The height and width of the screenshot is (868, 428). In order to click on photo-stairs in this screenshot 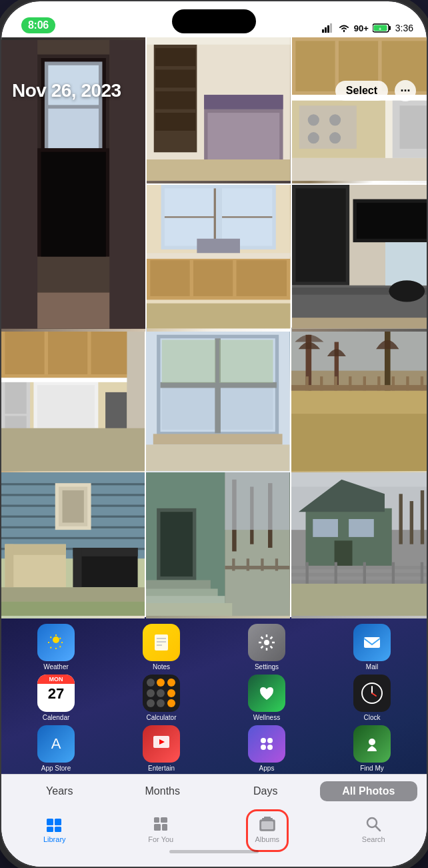, I will do `click(217, 546)`.